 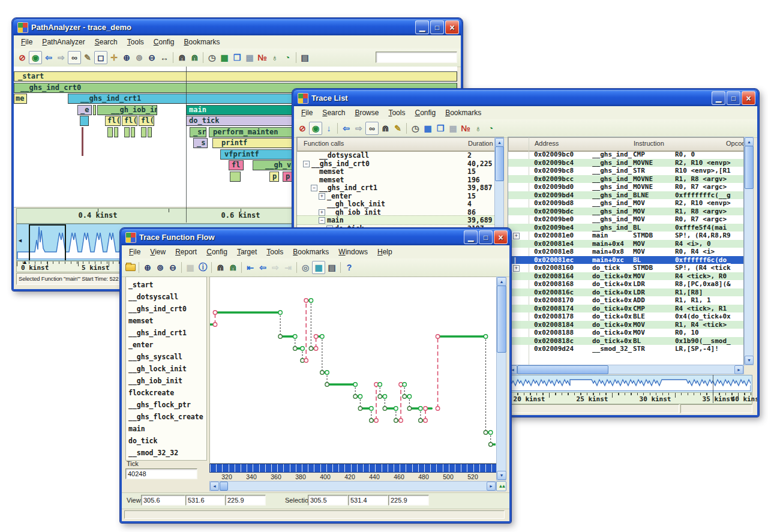 I want to click on measure-icon: ✎, so click(x=88, y=58).